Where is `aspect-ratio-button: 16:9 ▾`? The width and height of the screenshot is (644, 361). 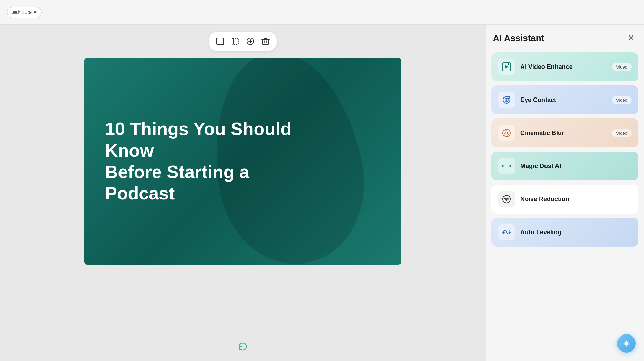 aspect-ratio-button: 16:9 ▾ is located at coordinates (24, 12).